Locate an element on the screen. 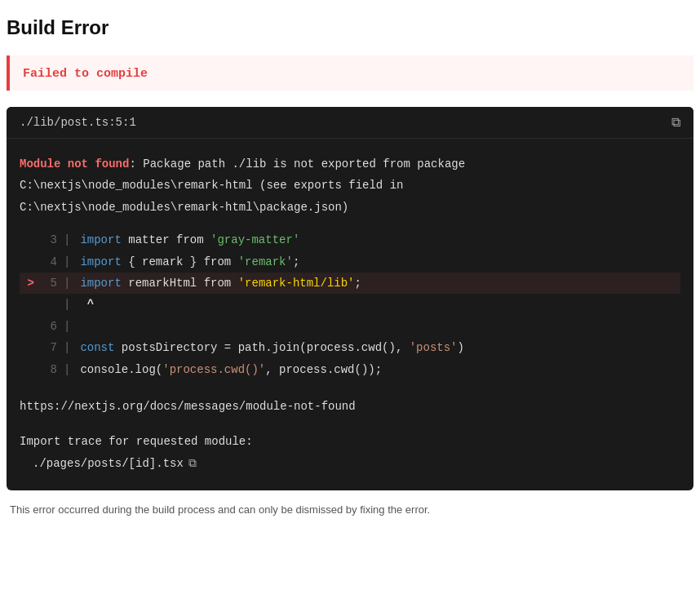  page-title: Build Error is located at coordinates (350, 28).